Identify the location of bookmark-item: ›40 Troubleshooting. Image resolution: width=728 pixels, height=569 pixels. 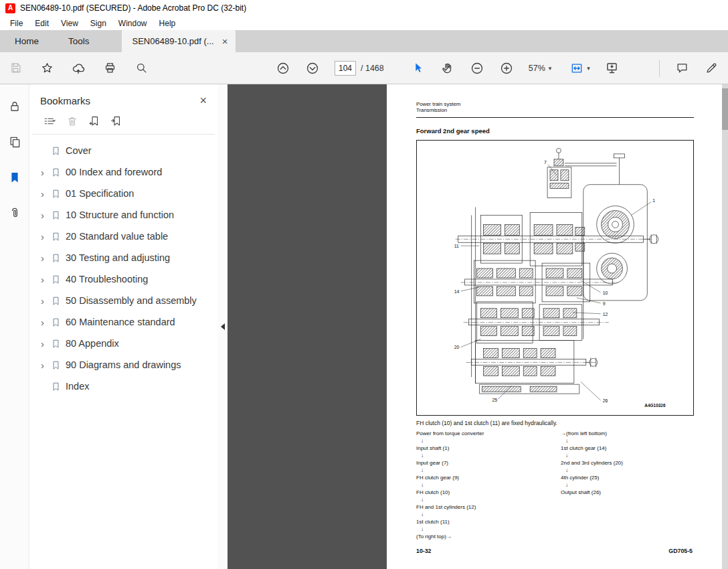
(123, 279).